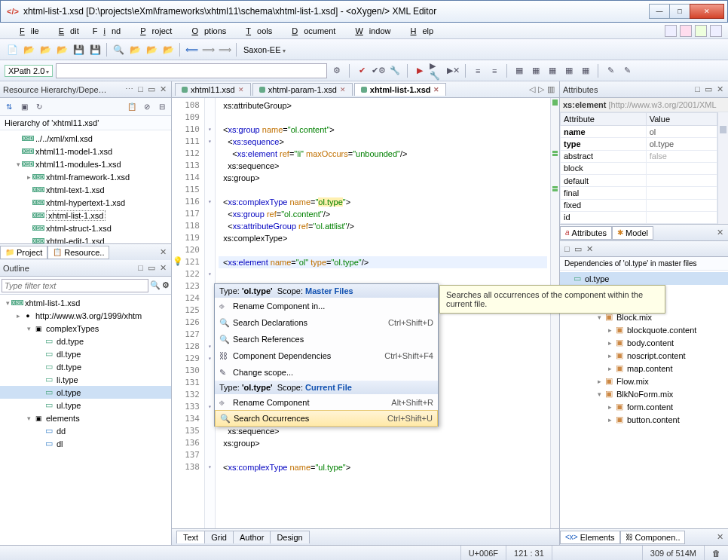  What do you see at coordinates (369, 31) in the screenshot?
I see `menu-window: Window` at bounding box center [369, 31].